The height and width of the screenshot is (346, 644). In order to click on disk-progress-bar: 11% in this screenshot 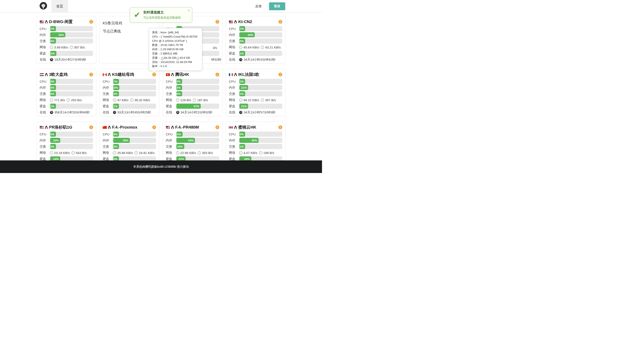, I will do `click(242, 54)`.